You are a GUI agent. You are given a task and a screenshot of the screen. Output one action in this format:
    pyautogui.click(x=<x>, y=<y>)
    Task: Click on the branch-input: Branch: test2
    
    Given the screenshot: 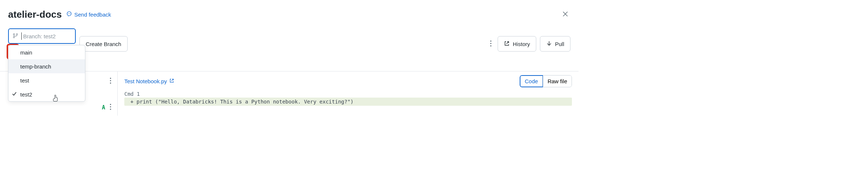 What is the action you would take?
    pyautogui.click(x=39, y=36)
    